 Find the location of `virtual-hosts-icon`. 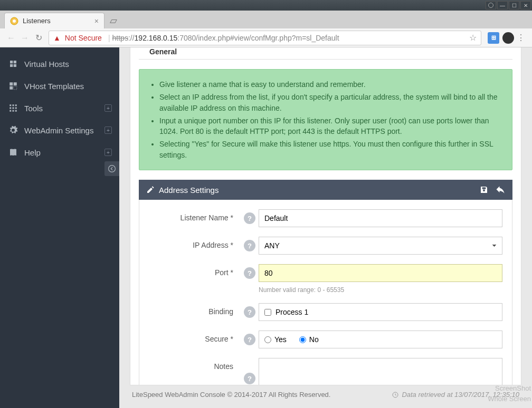

virtual-hosts-icon is located at coordinates (13, 64).